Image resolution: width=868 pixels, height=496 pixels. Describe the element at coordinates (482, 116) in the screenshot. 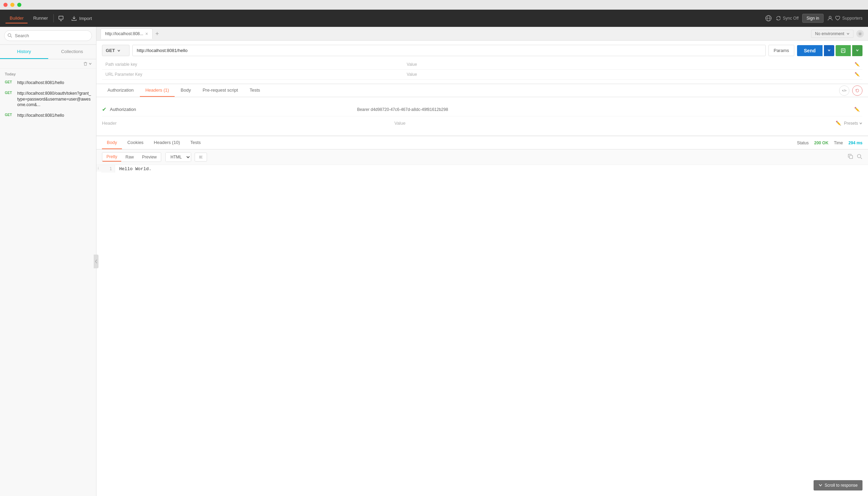

I see `auth-section: ✔ Authorization Bearer d4d98720-47c6-467…` at that location.